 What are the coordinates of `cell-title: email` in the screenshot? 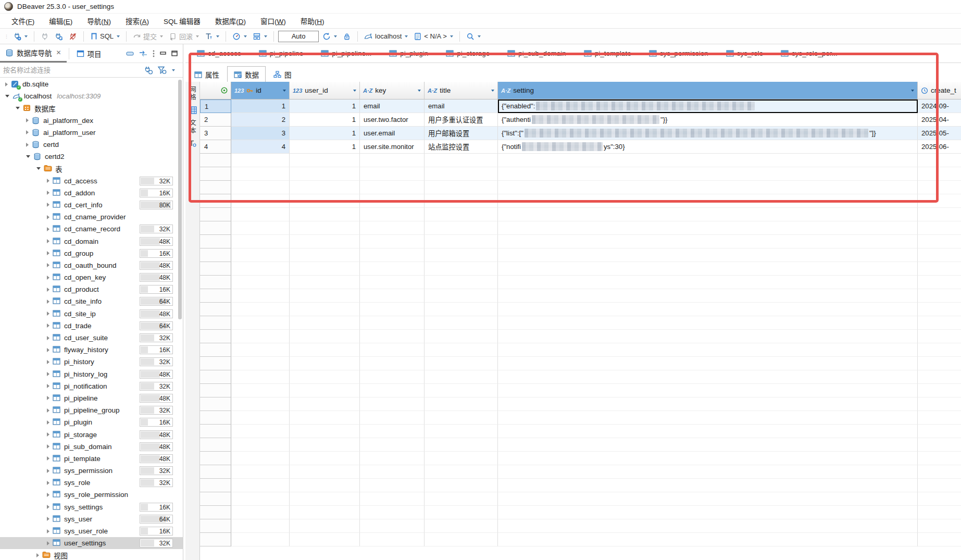 It's located at (461, 106).